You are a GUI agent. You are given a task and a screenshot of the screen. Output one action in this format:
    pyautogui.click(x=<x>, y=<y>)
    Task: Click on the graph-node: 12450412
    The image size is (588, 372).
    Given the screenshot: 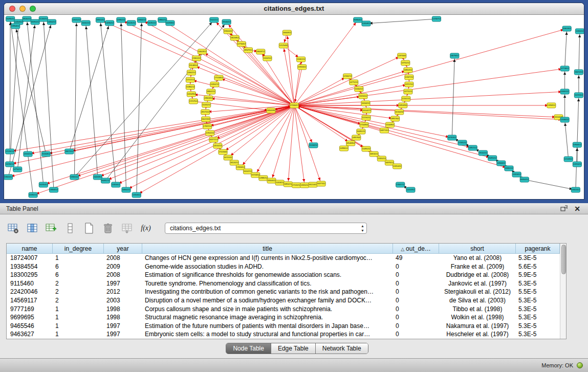 What is the action you would take?
    pyautogui.click(x=397, y=166)
    